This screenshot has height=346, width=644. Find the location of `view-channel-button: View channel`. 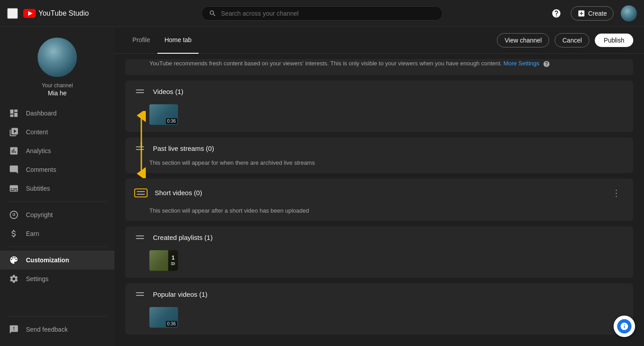

view-channel-button: View channel is located at coordinates (523, 40).